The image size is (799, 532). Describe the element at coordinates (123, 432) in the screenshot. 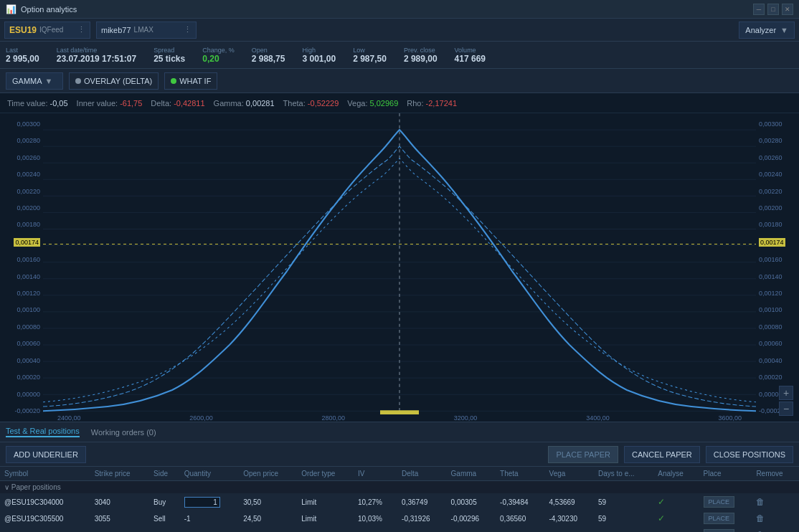

I see `tab-working-orders: Working orders (0)` at that location.